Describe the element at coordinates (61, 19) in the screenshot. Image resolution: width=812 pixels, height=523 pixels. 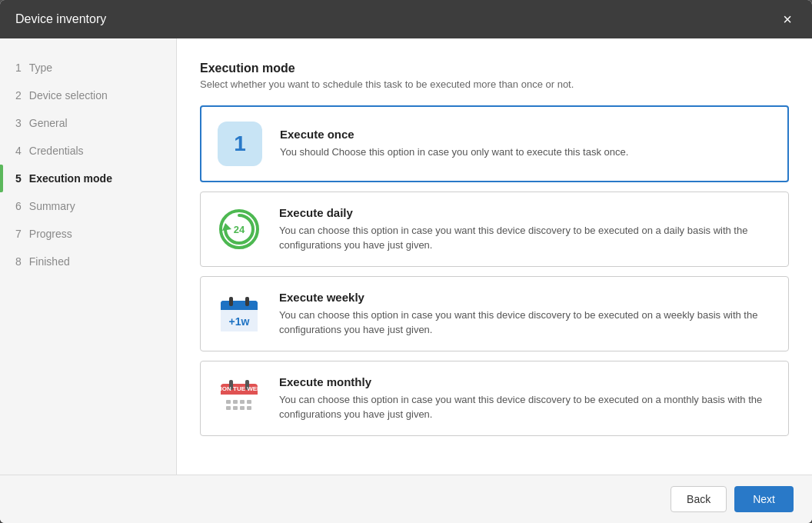
I see `modal-title: Device inventory` at that location.